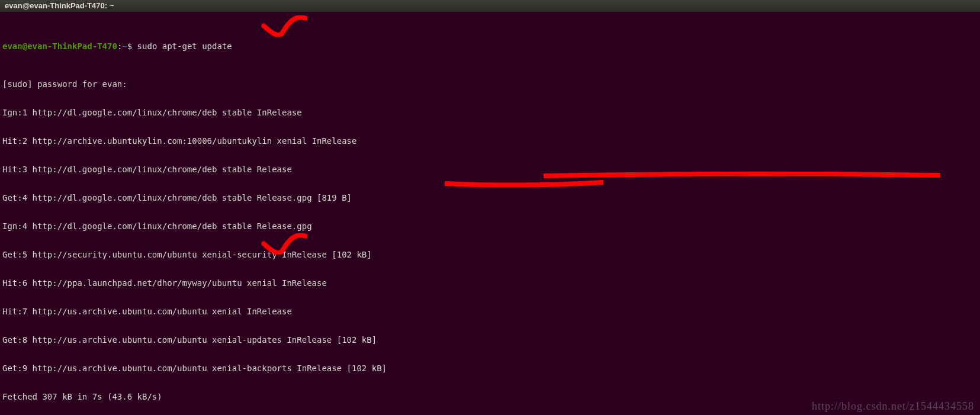  Describe the element at coordinates (490, 112) in the screenshot. I see `output-line: Ign:1 http://dl.google.com/linux/chrome/…` at that location.